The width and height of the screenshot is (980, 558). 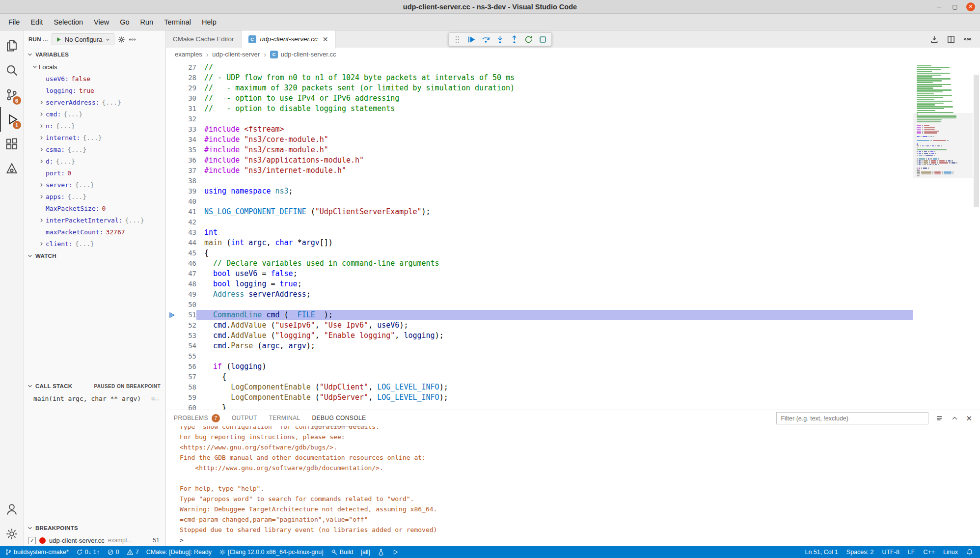 I want to click on menu-item-terminal: Terminal, so click(x=178, y=22).